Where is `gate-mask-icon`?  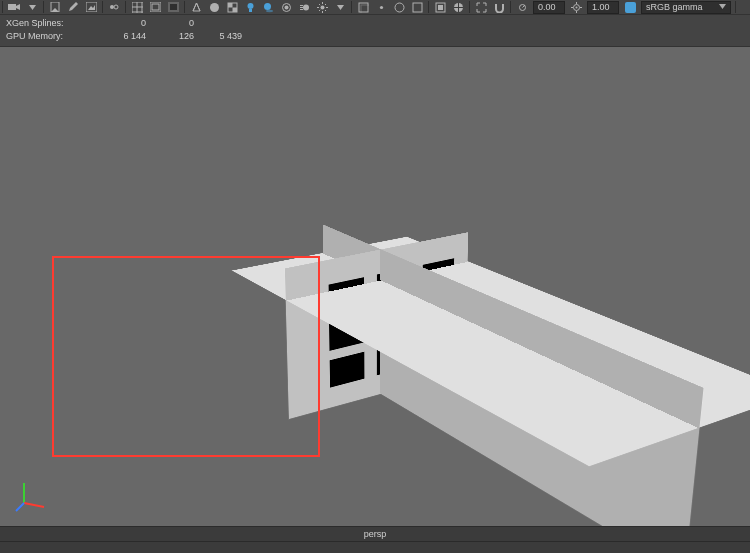 gate-mask-icon is located at coordinates (173, 7).